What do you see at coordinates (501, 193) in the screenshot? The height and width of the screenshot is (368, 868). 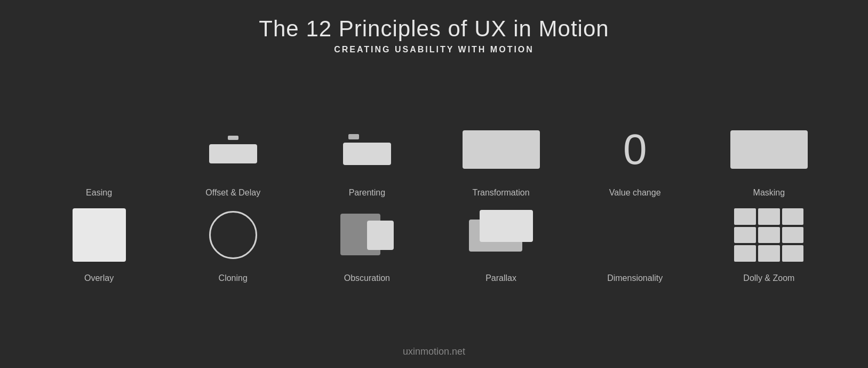 I see `transformation-label: Transformation` at bounding box center [501, 193].